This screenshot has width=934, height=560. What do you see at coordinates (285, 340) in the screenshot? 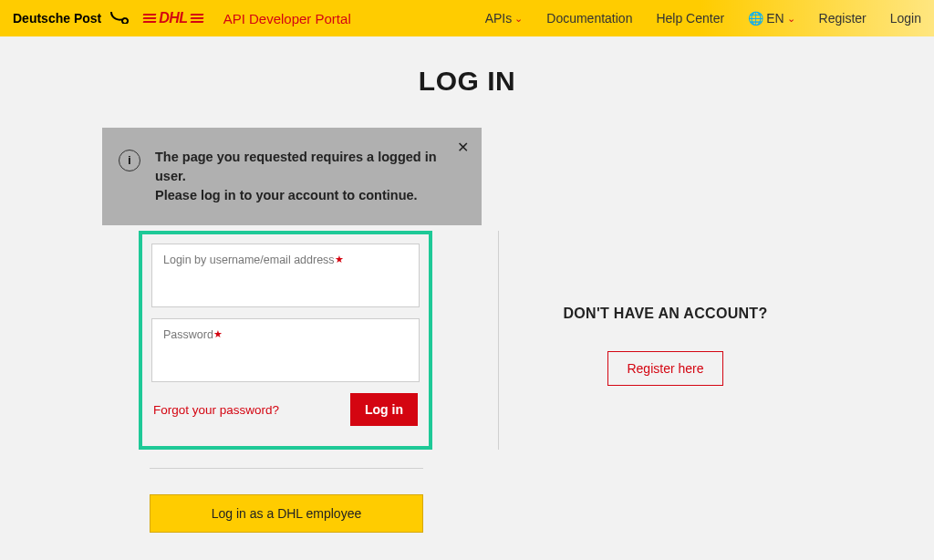
I see `login-form: Login by username/email address★ Passwor…` at bounding box center [285, 340].